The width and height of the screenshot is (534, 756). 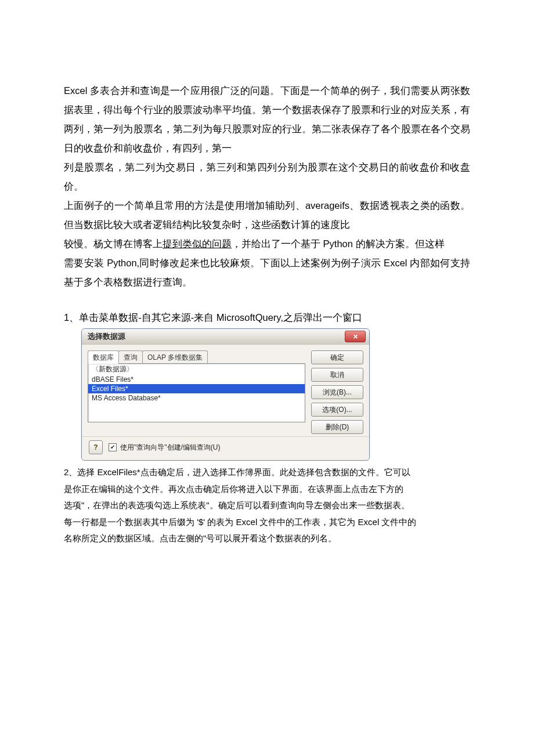 I want to click on list-item-access: MS Access Database*, so click(x=196, y=398).